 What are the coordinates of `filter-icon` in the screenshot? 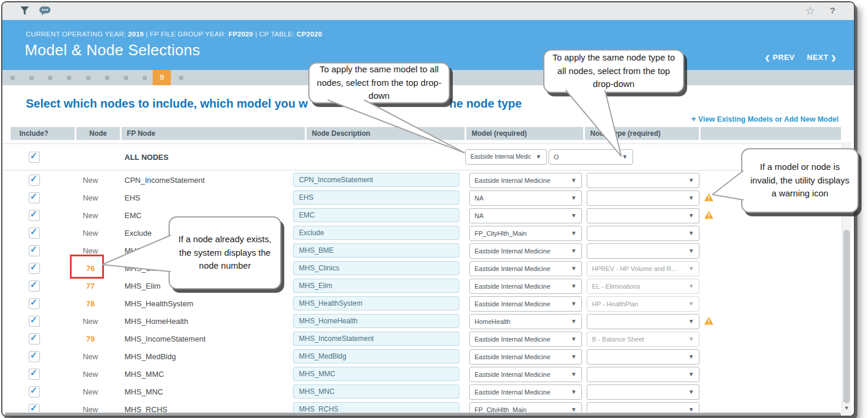 It's located at (25, 12).